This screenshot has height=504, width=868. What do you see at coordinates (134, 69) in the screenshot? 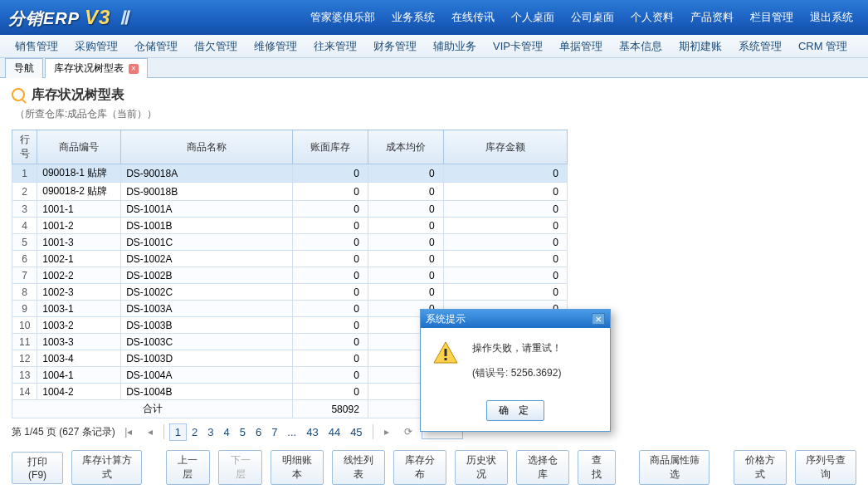
I see `tab-close-icon: ×` at bounding box center [134, 69].